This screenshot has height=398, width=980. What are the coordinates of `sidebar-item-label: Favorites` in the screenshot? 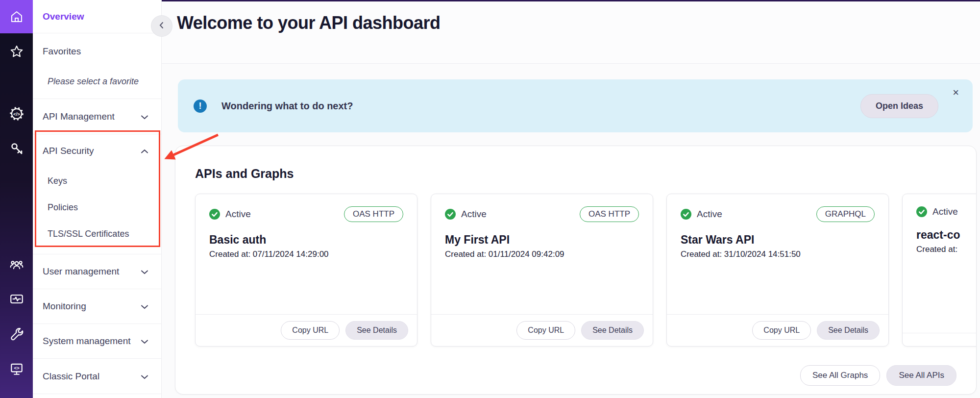 It's located at (62, 51).